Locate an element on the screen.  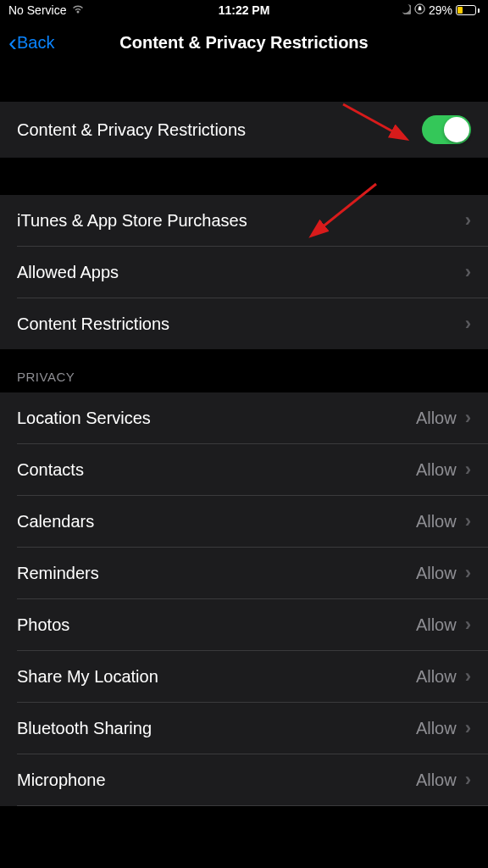
content-restrictions-row: Content Restrictions › is located at coordinates (244, 324).